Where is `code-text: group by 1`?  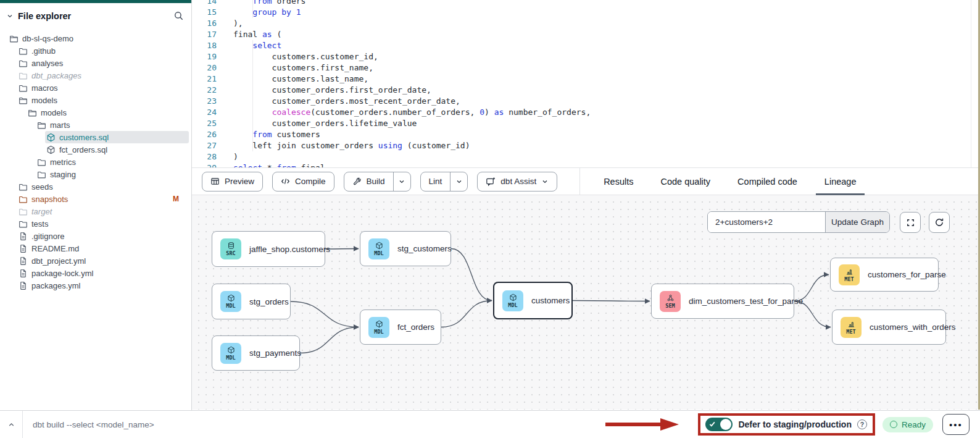 code-text: group by 1 is located at coordinates (259, 12).